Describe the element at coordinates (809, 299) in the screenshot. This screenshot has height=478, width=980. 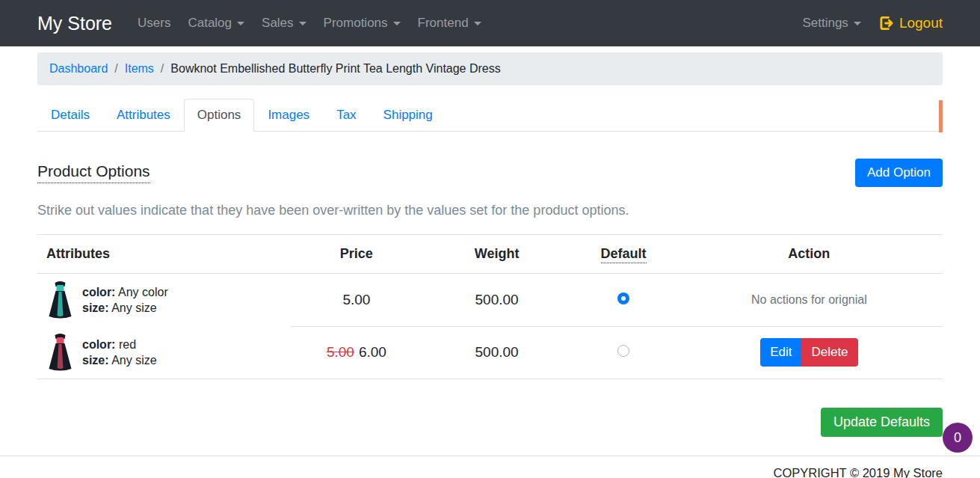
I see `no-actions-text: No actions for orignial` at that location.